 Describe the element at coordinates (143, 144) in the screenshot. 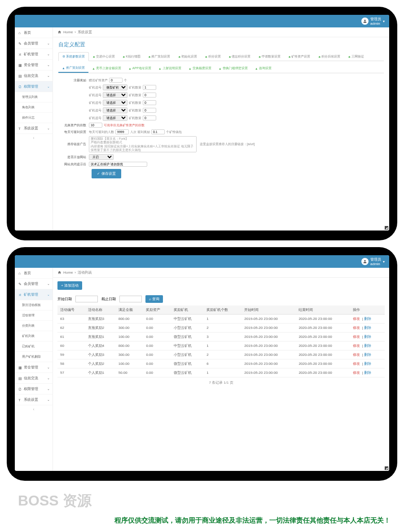

I see `textarea-promo: 莱特国际【英文名：Fork】 严格白盘童媒创新模式 内排遣将 混玩验证实注册+上…` at that location.